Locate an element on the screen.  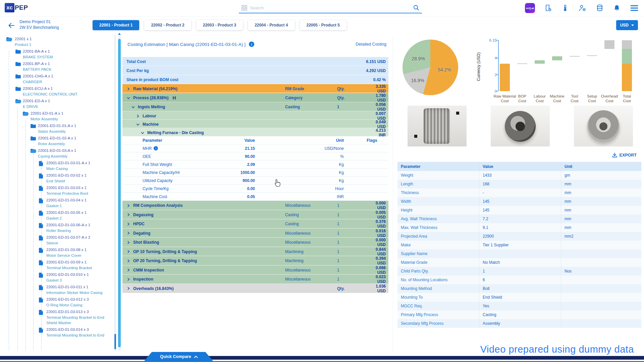
tree-item: 22001-ED-01-03-A x 1Casing Assembly is located at coordinates (57, 154).